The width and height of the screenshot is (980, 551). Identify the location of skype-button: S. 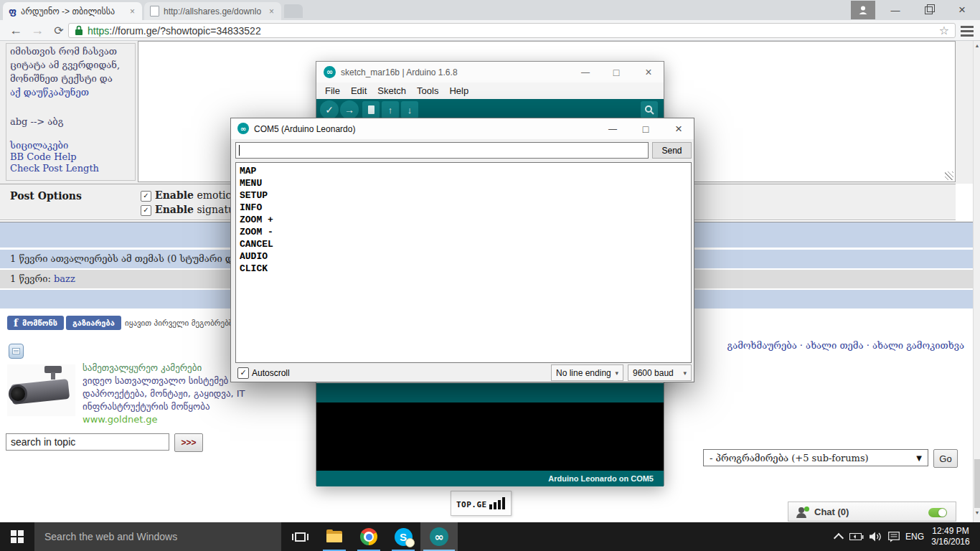
(403, 537).